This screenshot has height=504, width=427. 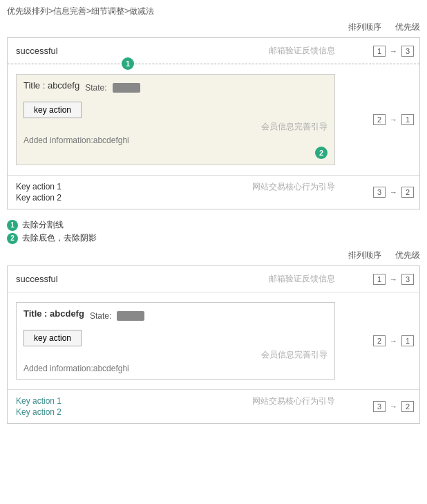 What do you see at coordinates (408, 51) in the screenshot?
I see `sort1-to: 3` at bounding box center [408, 51].